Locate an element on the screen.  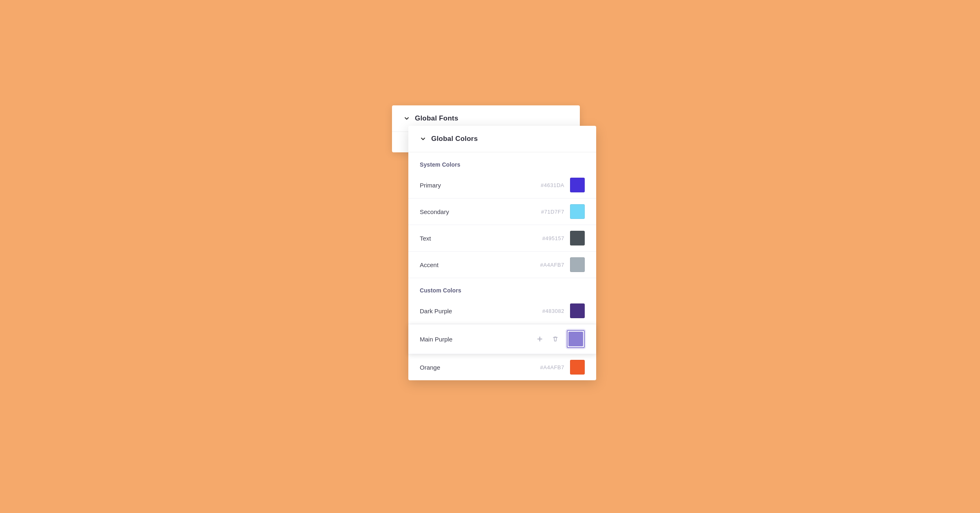
trash-icon is located at coordinates (555, 339).